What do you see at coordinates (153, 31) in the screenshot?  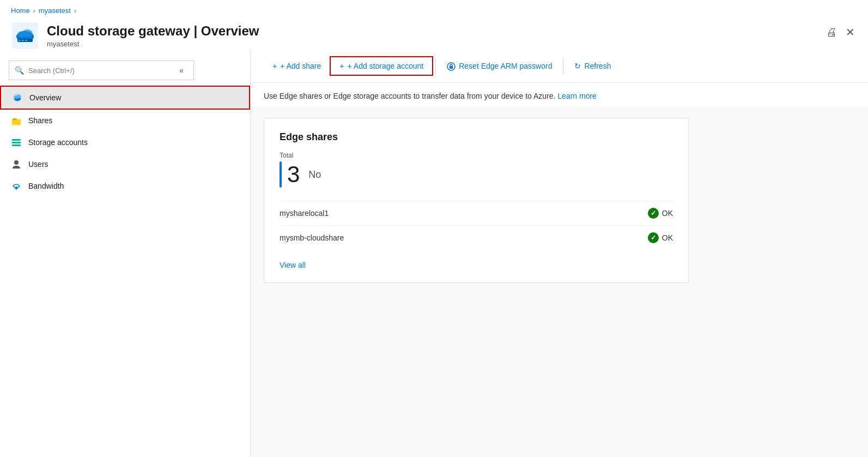 I see `page-title: Cloud storage gateway | Overview` at bounding box center [153, 31].